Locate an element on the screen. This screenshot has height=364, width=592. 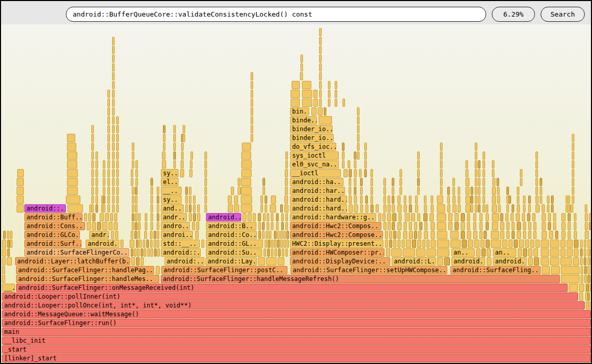
flame-cell: android::.. is located at coordinates (181, 253).